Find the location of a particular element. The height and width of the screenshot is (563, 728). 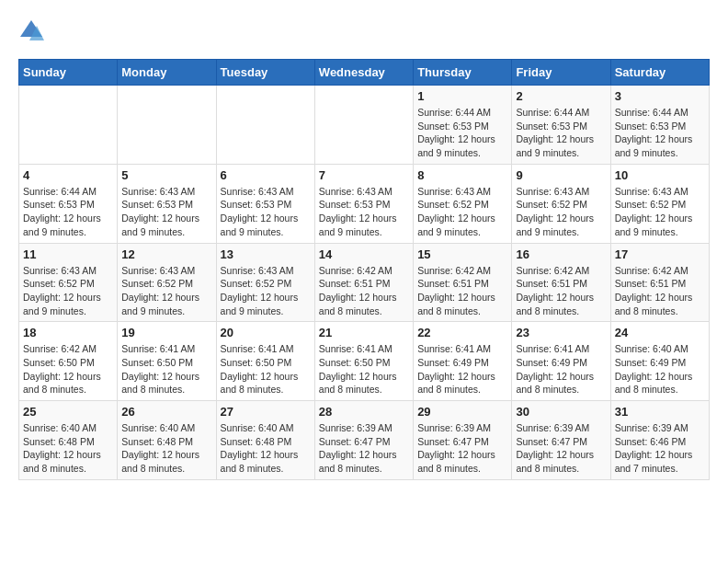

calendar-cell: 9Sunrise: 6:43 AM Sunset: 6:52 PM Daylig… is located at coordinates (561, 203).